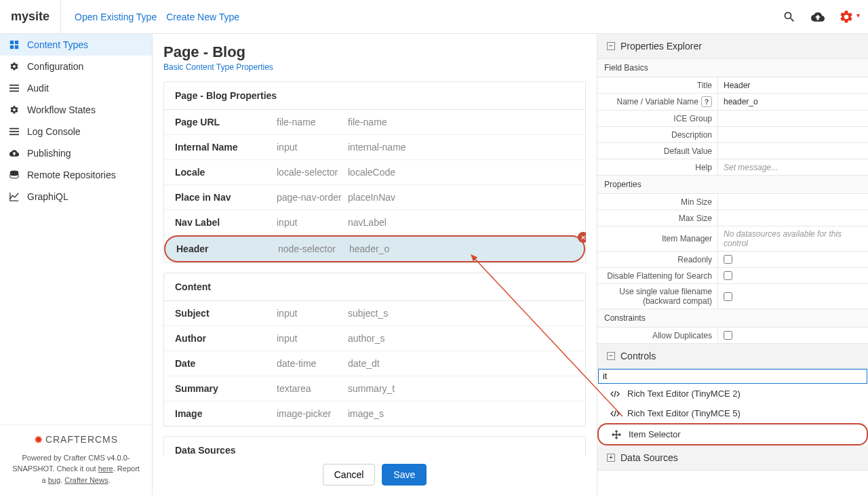 Image resolution: width=868 pixels, height=495 pixels. What do you see at coordinates (684, 393) in the screenshot?
I see `control-label: Rich Text Editor (TinyMCE 2)` at bounding box center [684, 393].